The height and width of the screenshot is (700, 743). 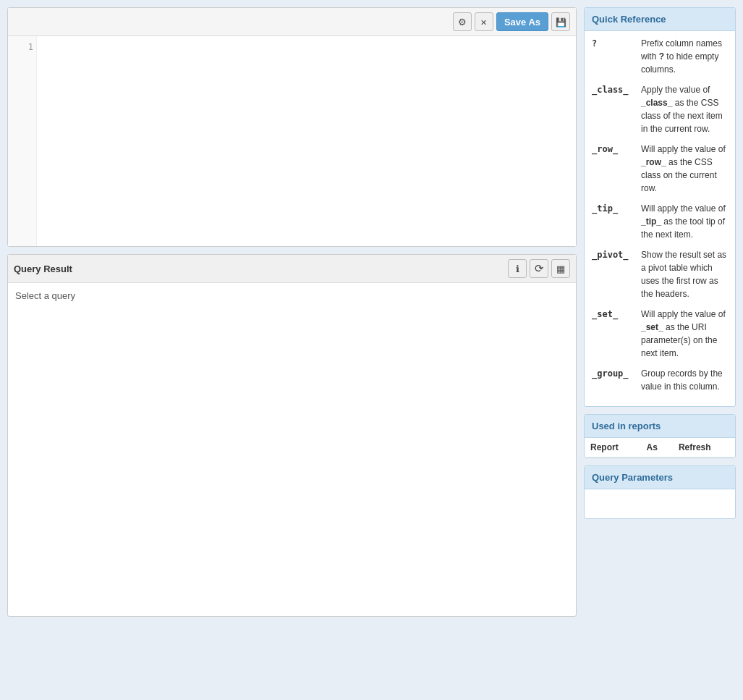 What do you see at coordinates (22, 47) in the screenshot?
I see `line-number-1: 1` at bounding box center [22, 47].